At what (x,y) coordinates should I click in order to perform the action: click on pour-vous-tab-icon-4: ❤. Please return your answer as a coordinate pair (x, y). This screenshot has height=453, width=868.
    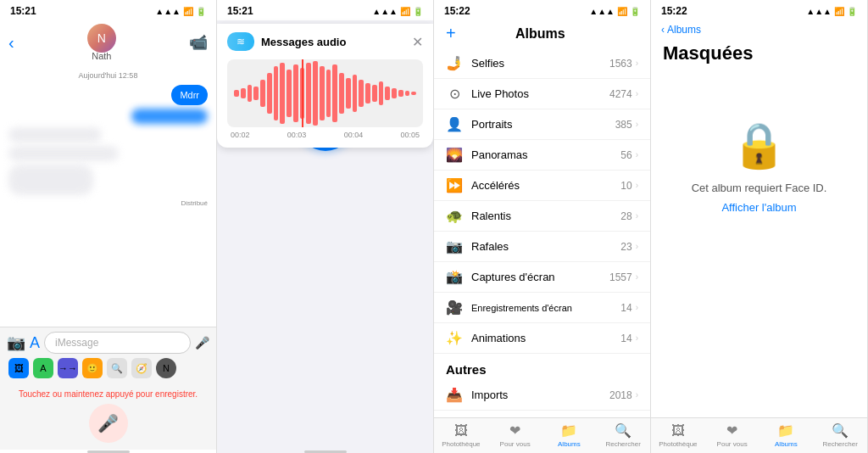
    Looking at the image, I should click on (732, 431).